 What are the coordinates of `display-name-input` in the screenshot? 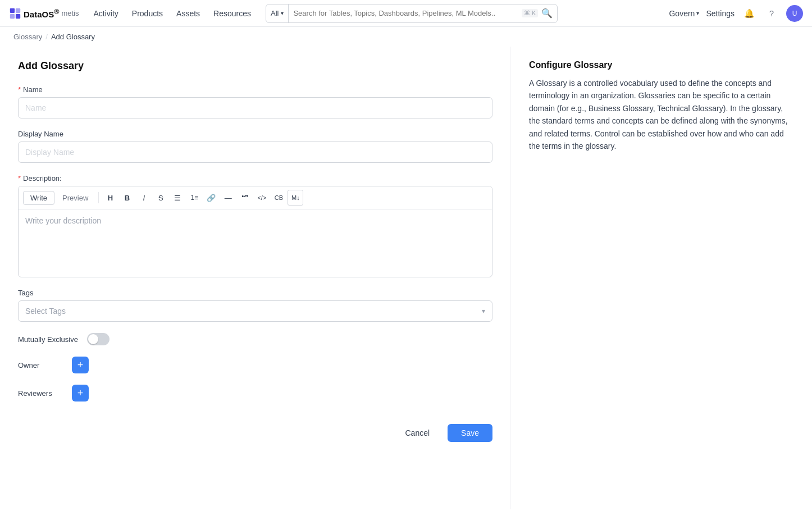 It's located at (255, 152).